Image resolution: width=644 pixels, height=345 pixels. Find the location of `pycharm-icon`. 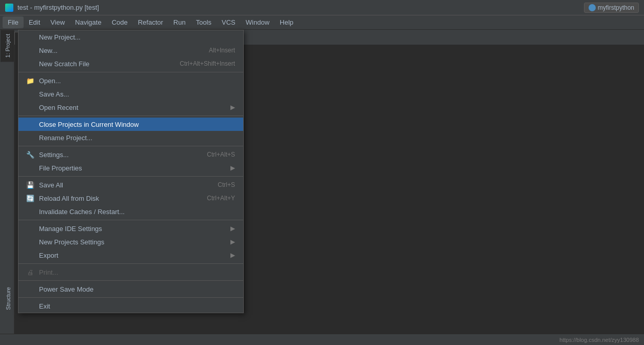

pycharm-icon is located at coordinates (9, 8).